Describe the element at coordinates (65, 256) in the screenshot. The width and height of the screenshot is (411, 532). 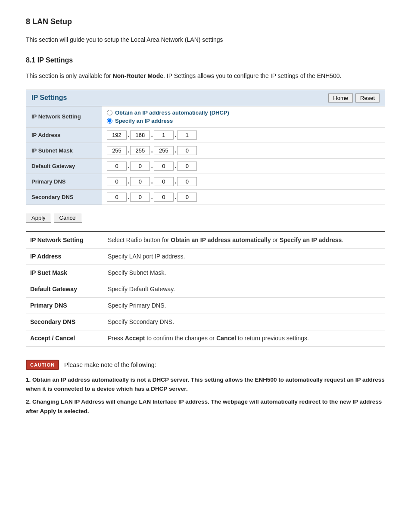
I see `desc-label-ip-address: IP Address` at that location.